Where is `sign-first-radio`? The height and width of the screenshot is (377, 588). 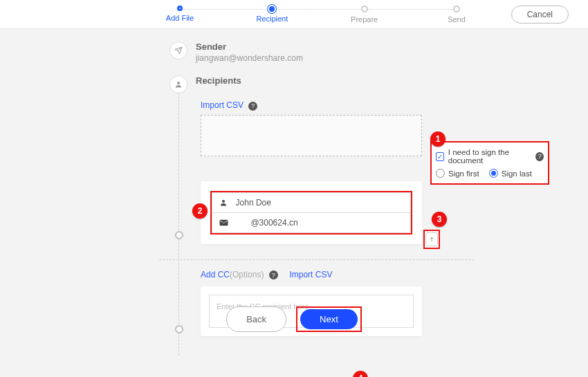
sign-first-radio is located at coordinates (440, 173).